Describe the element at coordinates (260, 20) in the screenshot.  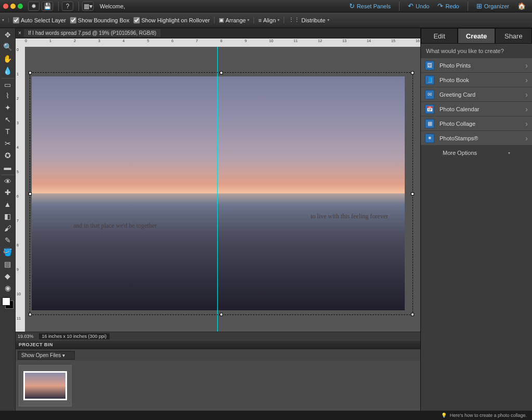
I see `align-icon: ≡` at that location.